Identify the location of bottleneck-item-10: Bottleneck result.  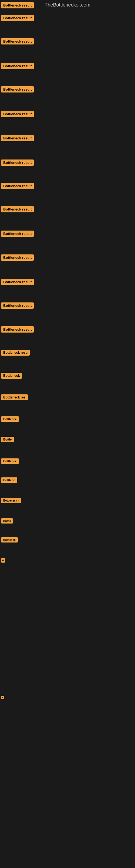
(17, 209).